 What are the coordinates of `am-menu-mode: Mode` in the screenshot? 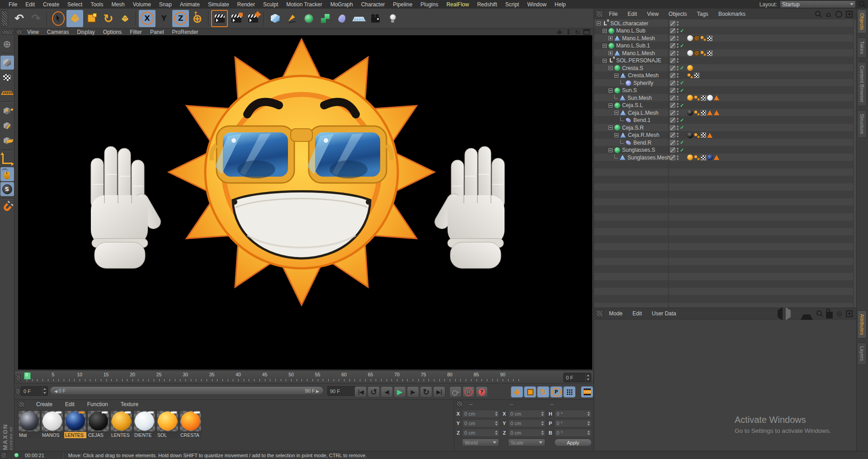 It's located at (616, 314).